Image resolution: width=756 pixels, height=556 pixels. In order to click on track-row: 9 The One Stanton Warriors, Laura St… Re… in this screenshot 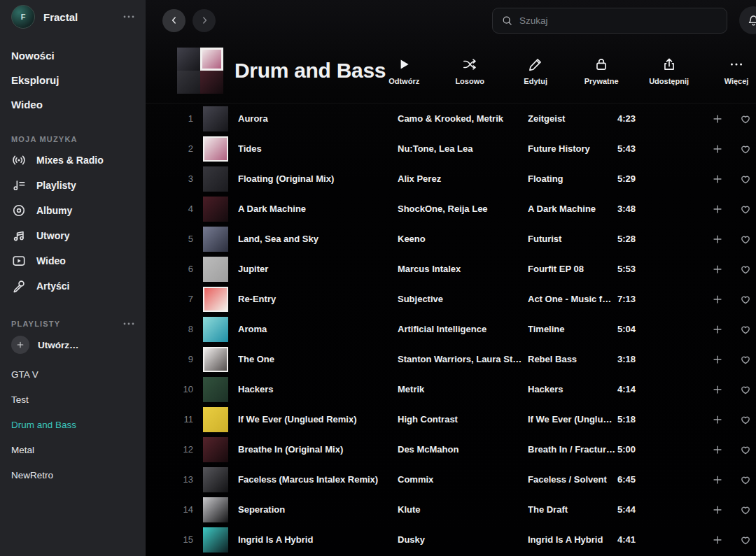, I will do `click(451, 359)`.